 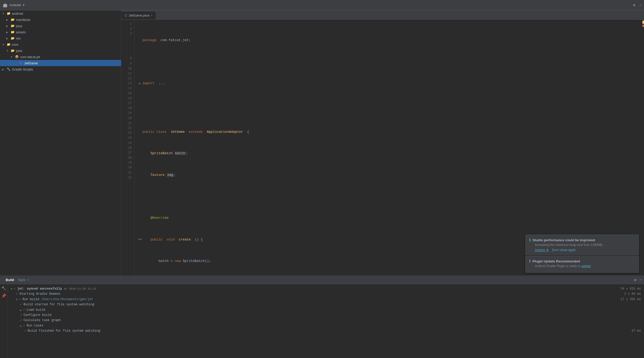 What do you see at coordinates (61, 143) in the screenshot?
I see `sidebar: ▼ 📁 android ▶ 📂 manifests ▶ 📂 java ▶ 📂 a…` at bounding box center [61, 143].